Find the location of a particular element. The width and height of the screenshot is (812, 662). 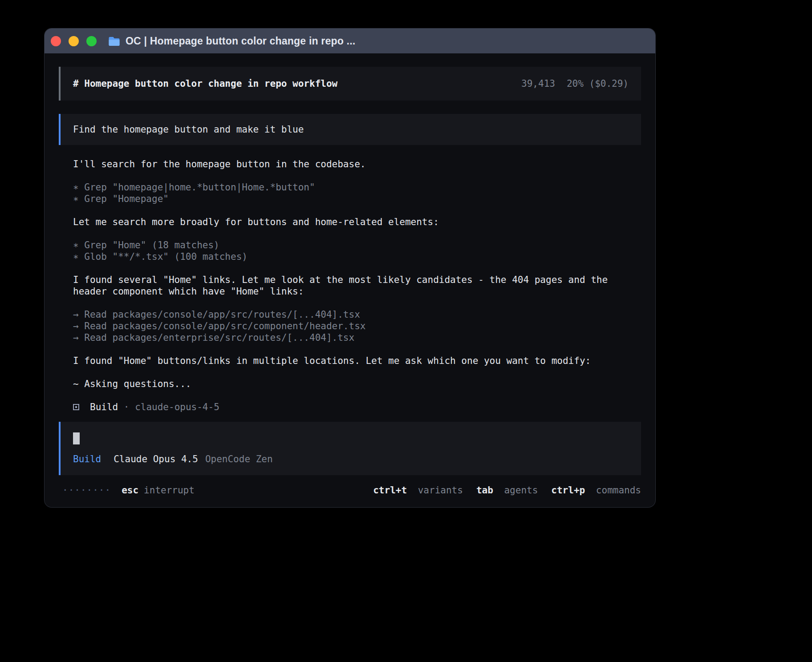

status-shortcuts: ctrl+t variants tab agents ctrl+p comman… is located at coordinates (507, 490).